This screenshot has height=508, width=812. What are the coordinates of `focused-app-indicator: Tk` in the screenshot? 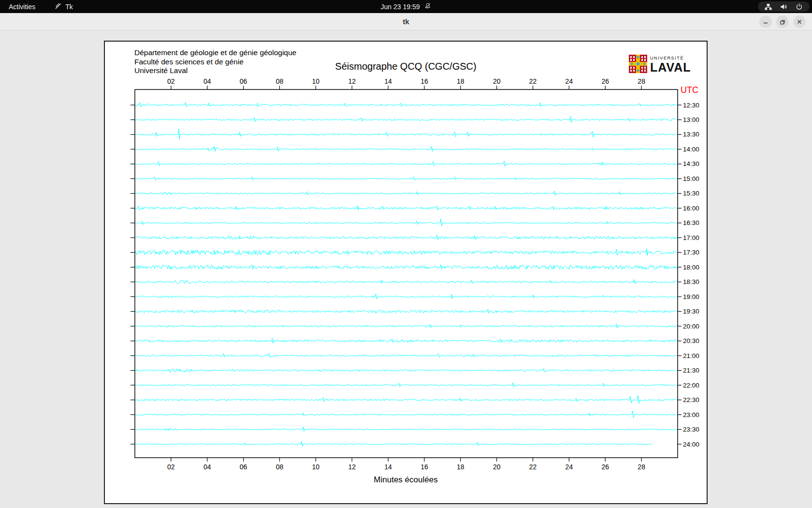 It's located at (64, 7).